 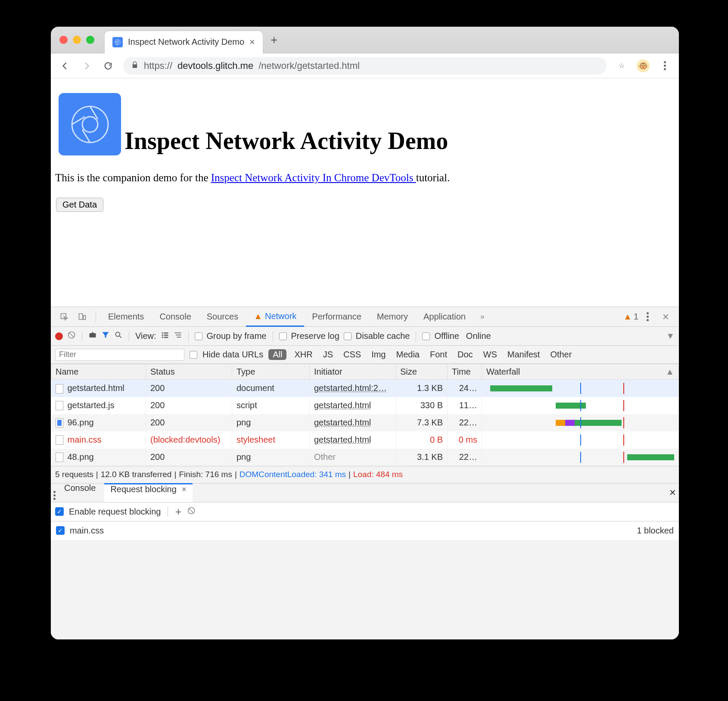 I want to click on col-initiator: Initiator, so click(x=353, y=372).